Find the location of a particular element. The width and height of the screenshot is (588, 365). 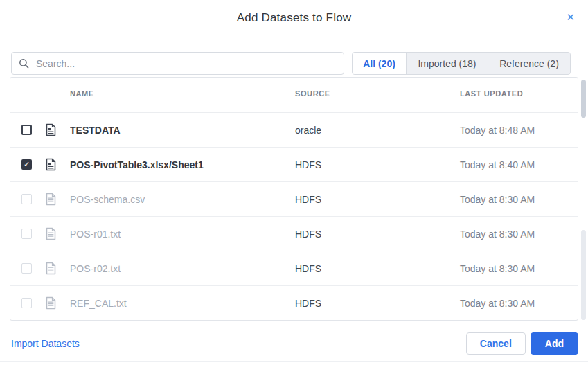

tab-reference: Reference (2) is located at coordinates (529, 64).